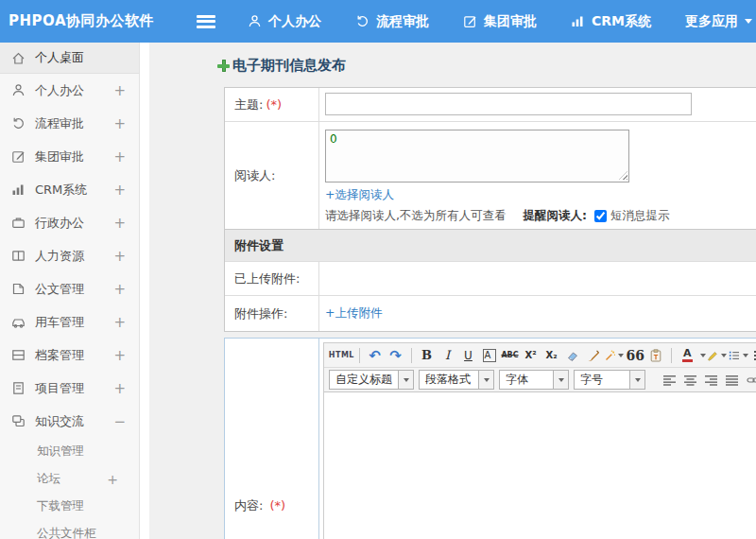  Describe the element at coordinates (490, 356) in the screenshot. I see `font-style-button: A` at that location.